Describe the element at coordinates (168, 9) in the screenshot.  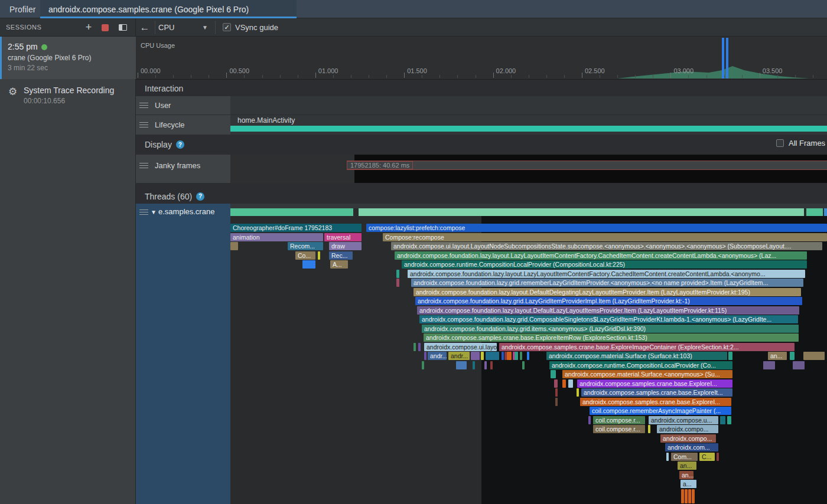
I see `tab-session: androidx.compose.samples.crane (Google P…` at that location.